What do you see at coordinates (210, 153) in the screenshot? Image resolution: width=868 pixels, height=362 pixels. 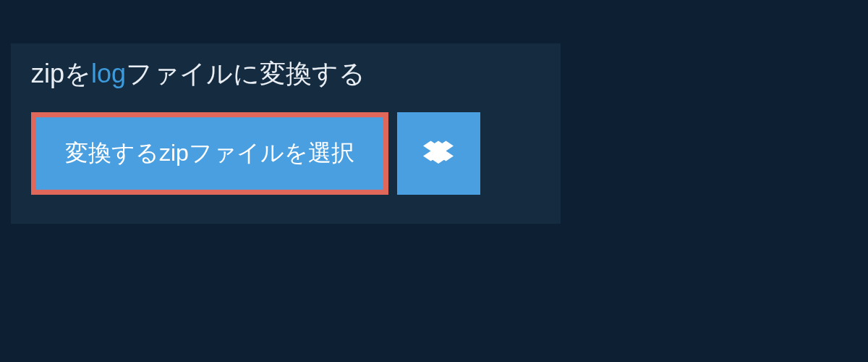 I see `select-file-button-label: 変換するzipファイルを選択` at bounding box center [210, 153].